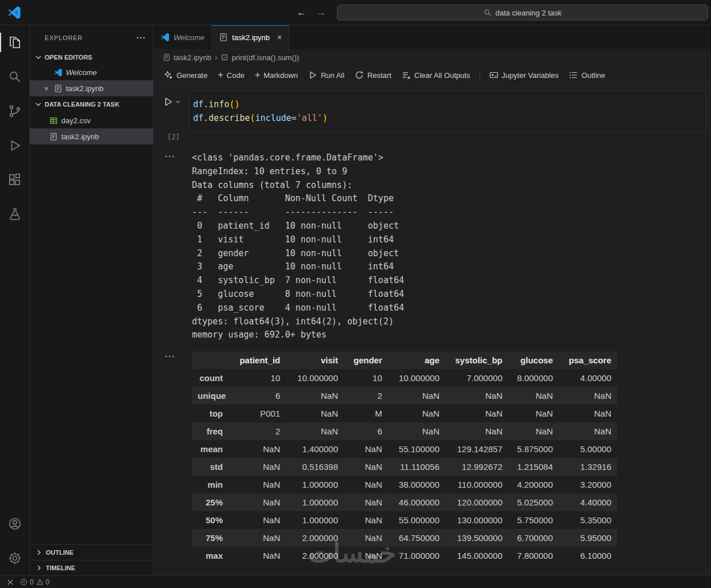 The height and width of the screenshot is (588, 711). Describe the element at coordinates (10, 582) in the screenshot. I see `remote-indicator-icon` at that location.